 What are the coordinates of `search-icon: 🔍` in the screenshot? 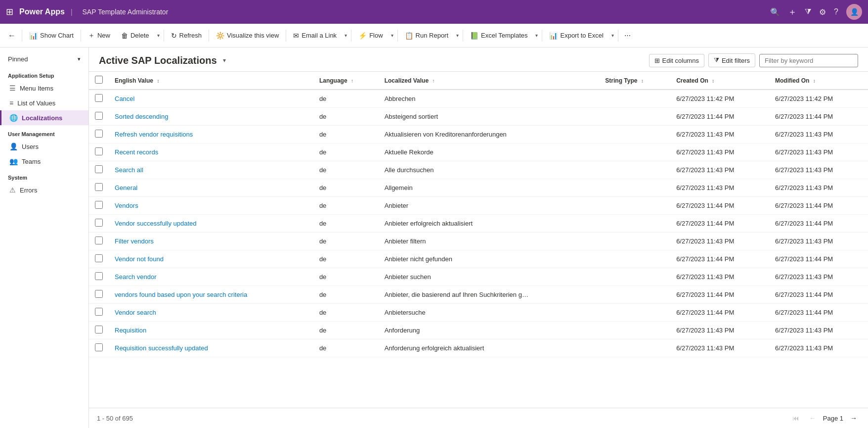 It's located at (775, 12).